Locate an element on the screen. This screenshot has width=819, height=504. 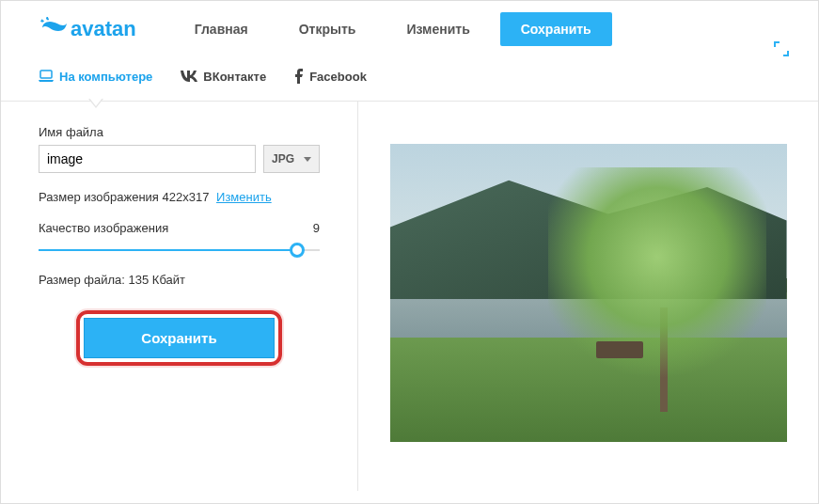
tab-vk: ВКонтакте is located at coordinates (224, 77).